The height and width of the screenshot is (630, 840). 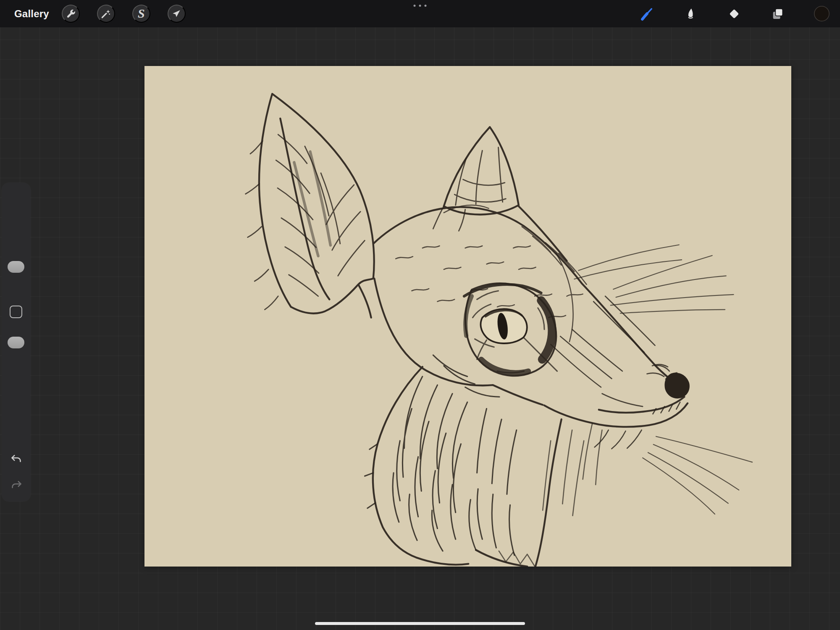 What do you see at coordinates (176, 14) in the screenshot?
I see `transform-arrow-icon` at bounding box center [176, 14].